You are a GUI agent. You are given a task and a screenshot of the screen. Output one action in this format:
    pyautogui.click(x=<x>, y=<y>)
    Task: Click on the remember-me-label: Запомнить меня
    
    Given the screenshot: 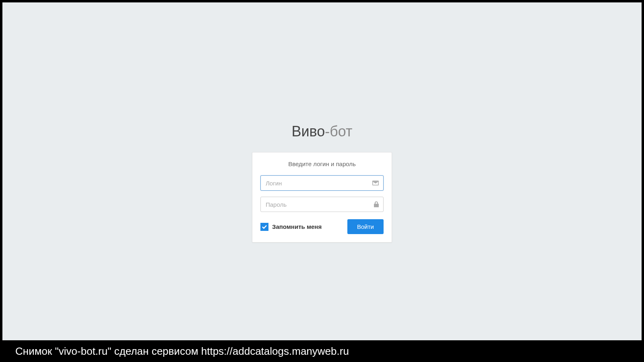 What is the action you would take?
    pyautogui.click(x=297, y=227)
    